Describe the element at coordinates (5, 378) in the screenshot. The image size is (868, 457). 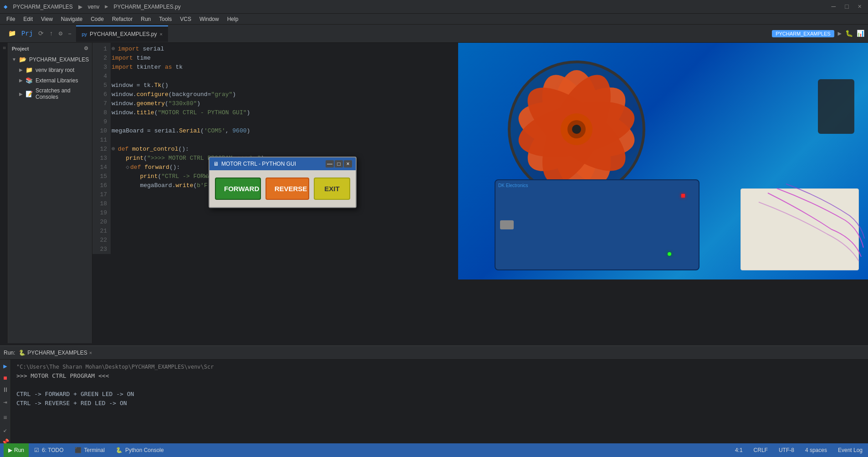
I see `run-stop-icon: ■` at that location.